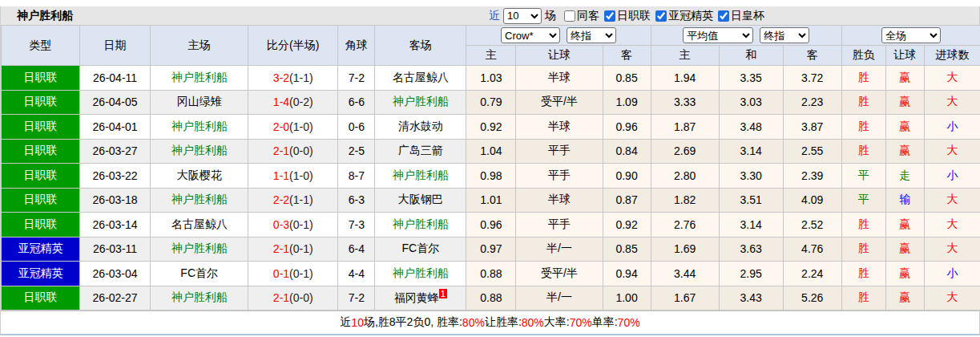 The image size is (980, 337). Describe the element at coordinates (421, 77) in the screenshot. I see `away-team-name: 名古屋鲸八` at that location.